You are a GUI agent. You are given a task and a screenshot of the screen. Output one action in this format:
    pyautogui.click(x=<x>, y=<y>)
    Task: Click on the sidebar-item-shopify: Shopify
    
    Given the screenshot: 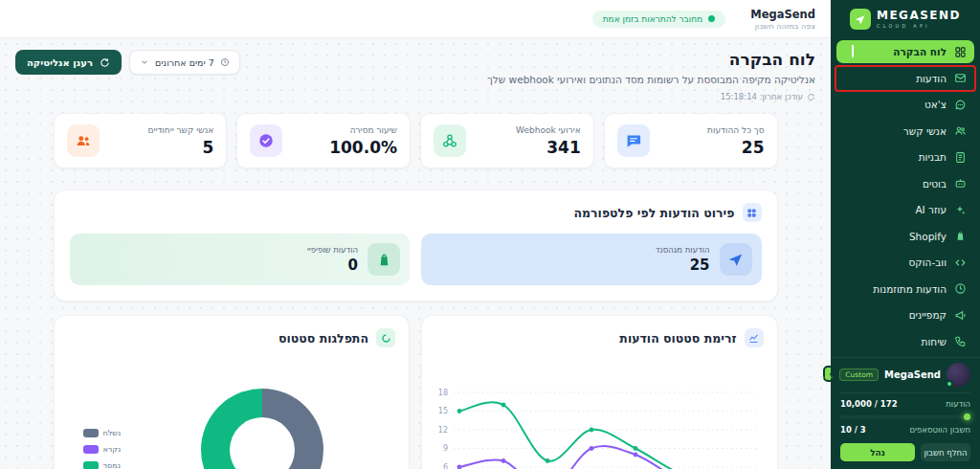 What is the action you would take?
    pyautogui.click(x=905, y=236)
    